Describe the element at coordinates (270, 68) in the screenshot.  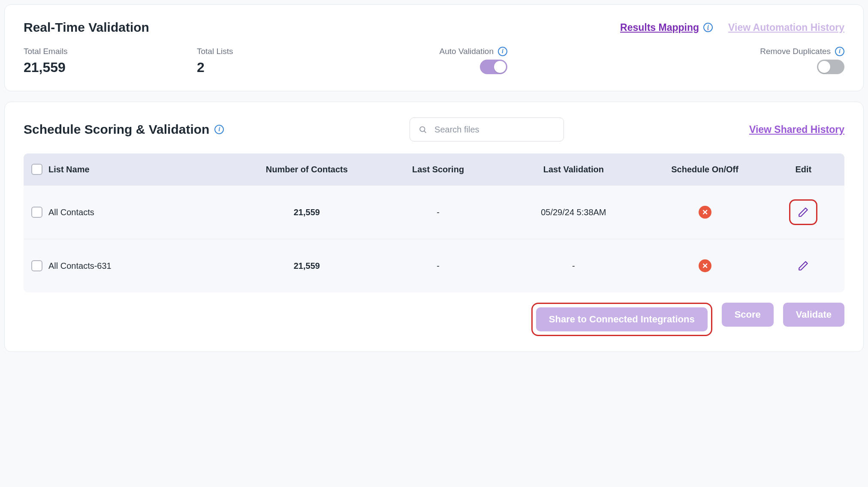
I see `stat-total-lists-value: 2` at that location.